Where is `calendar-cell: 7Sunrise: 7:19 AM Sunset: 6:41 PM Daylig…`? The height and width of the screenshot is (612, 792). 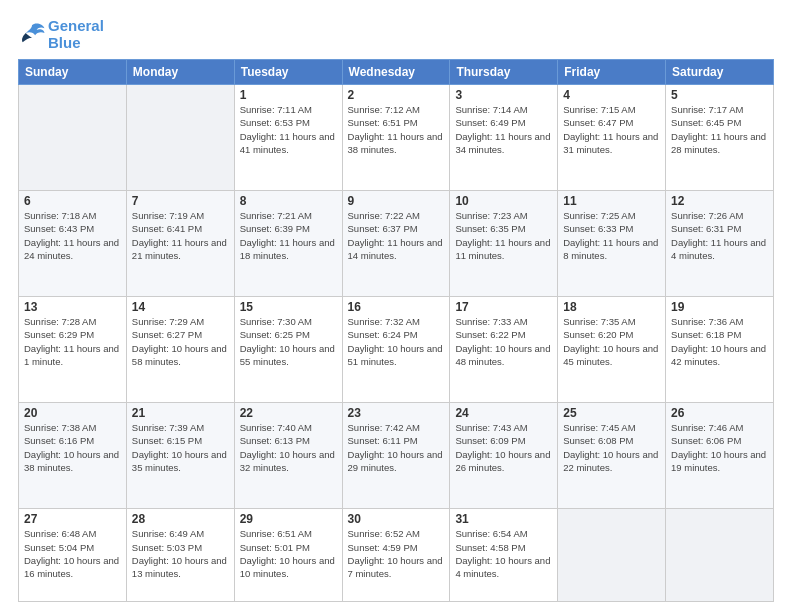
calendar-cell: 7Sunrise: 7:19 AM Sunset: 6:41 PM Daylig… is located at coordinates (180, 244).